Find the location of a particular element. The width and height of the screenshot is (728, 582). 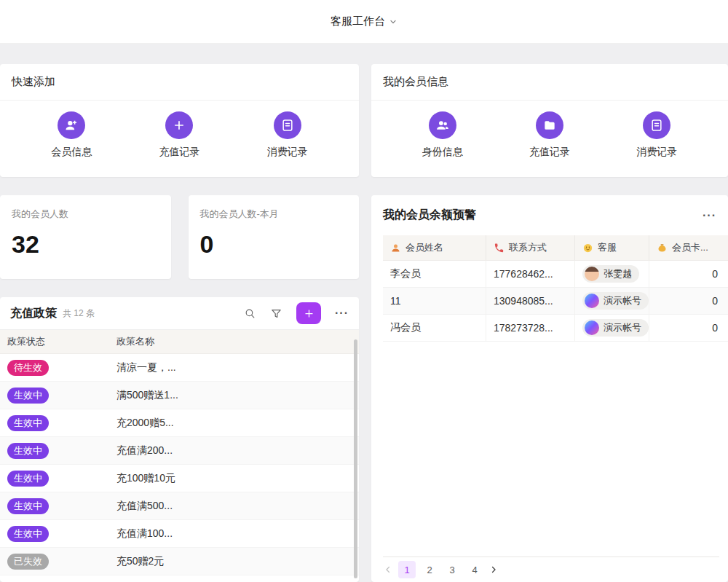

agent-tag: 张雯越 is located at coordinates (611, 274).